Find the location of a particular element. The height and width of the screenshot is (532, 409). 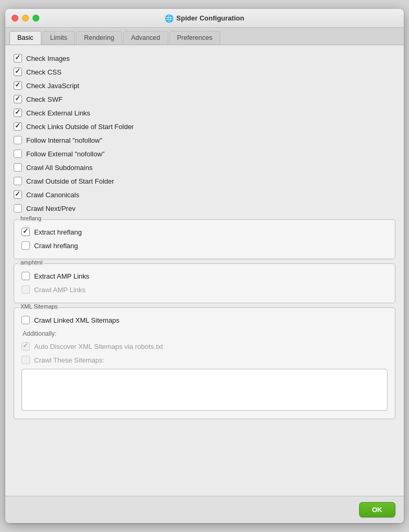

follow-external-nofollow-item: Follow External "nofollow" is located at coordinates (204, 154).